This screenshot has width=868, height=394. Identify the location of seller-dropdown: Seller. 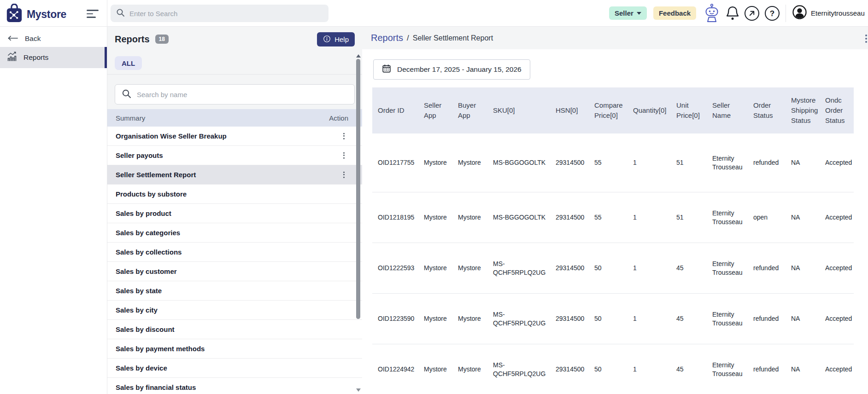
(628, 13).